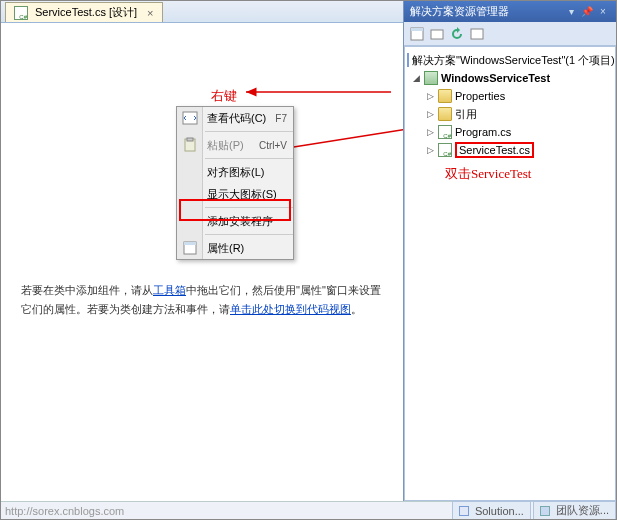 This screenshot has height=520, width=617. I want to click on tab-team-explorer: 团队资源..., so click(574, 510).